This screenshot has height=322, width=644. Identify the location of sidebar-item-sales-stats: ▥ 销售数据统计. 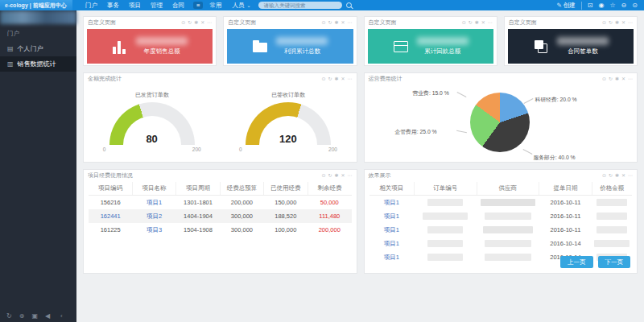
(39, 64).